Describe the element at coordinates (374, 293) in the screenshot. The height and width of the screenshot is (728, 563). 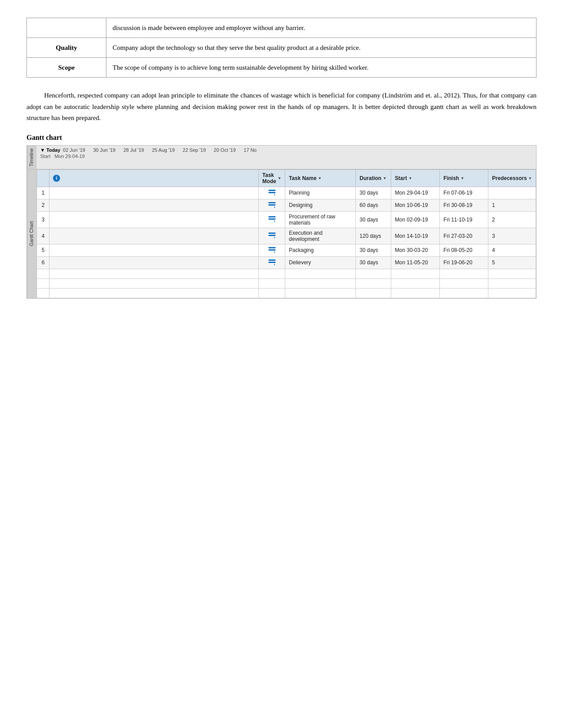
I see `empty-duration` at that location.